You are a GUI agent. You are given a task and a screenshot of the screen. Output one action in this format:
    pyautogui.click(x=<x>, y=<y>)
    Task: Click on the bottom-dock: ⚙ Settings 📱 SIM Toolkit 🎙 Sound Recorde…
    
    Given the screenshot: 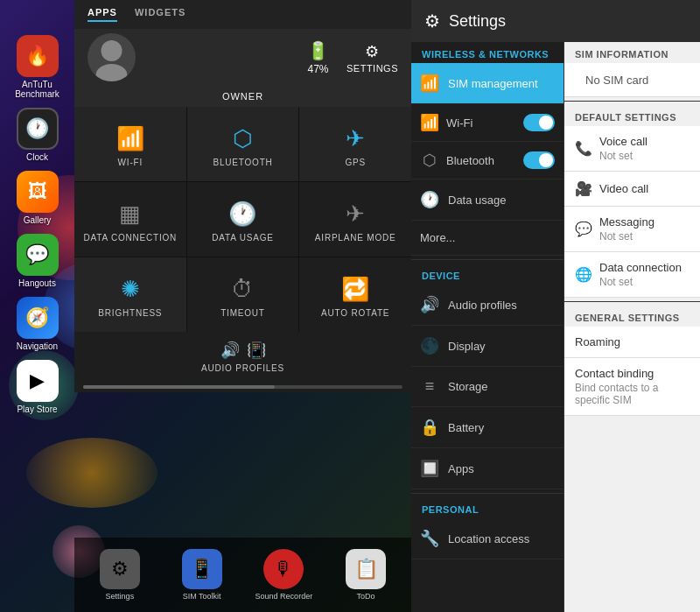 What is the action you would take?
    pyautogui.click(x=243, y=574)
    